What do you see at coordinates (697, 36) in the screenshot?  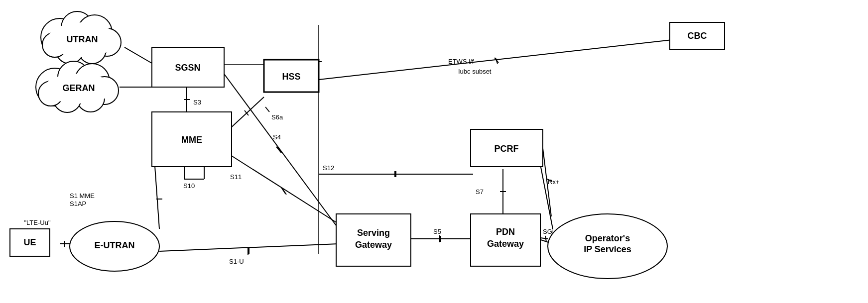 I see `cbc-label: CBC` at bounding box center [697, 36].